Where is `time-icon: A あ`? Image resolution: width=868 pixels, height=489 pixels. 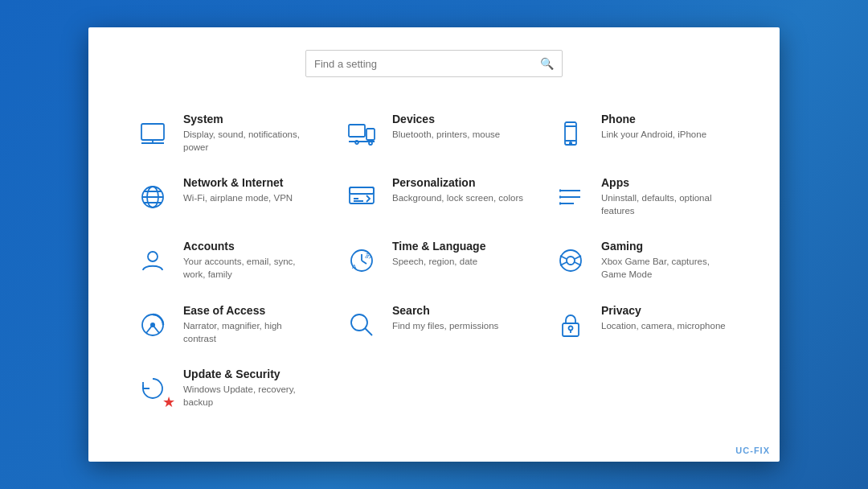 time-icon: A あ is located at coordinates (362, 261).